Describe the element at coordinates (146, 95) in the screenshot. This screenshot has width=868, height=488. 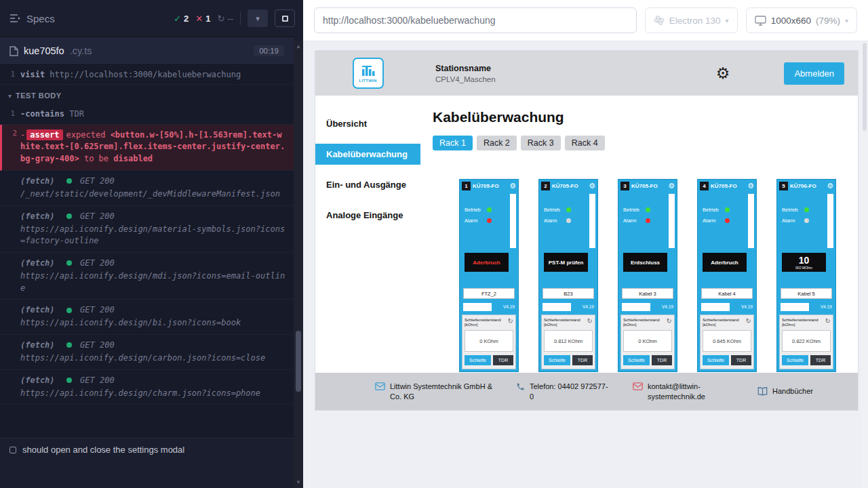
I see `test-body-header: ▾ TEST BODY` at that location.